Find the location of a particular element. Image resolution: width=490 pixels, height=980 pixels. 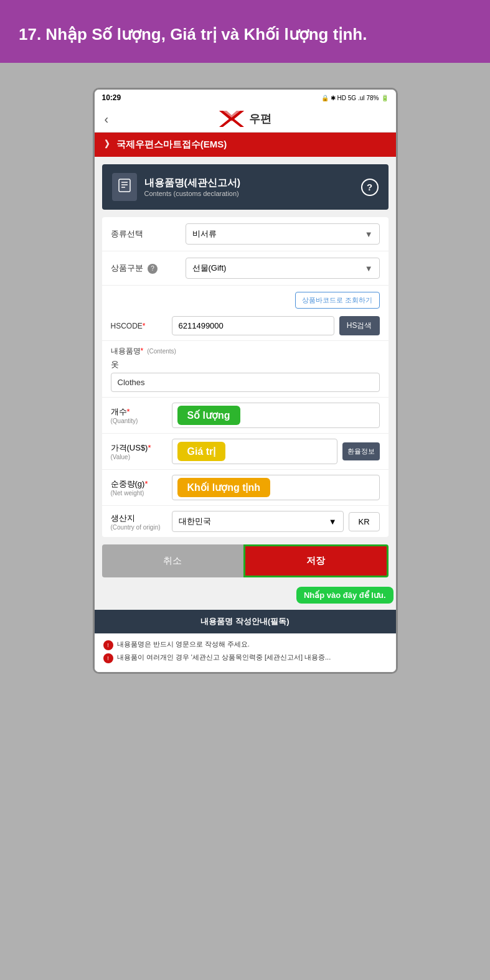

nav-bar: ‹ 우편 is located at coordinates (245, 119).